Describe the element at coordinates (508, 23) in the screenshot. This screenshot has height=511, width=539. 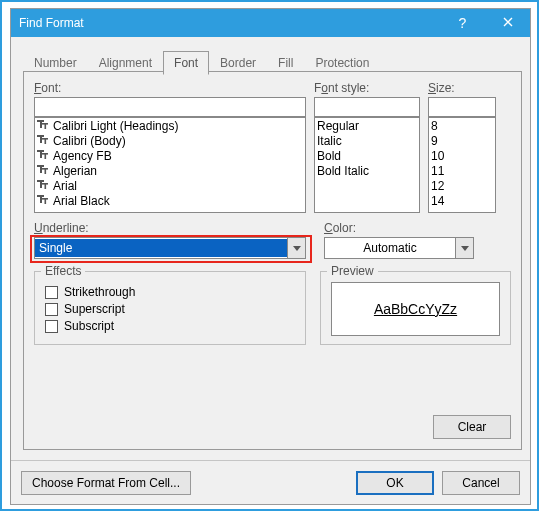
I see `close-icon` at that location.